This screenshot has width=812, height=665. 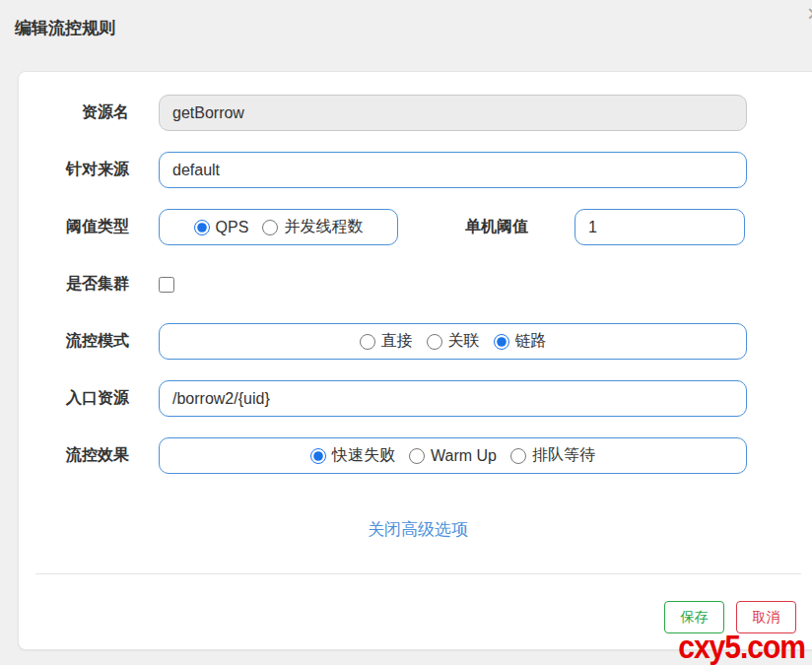 What do you see at coordinates (386, 341) in the screenshot?
I see `strategy-option-direct: 直接` at bounding box center [386, 341].